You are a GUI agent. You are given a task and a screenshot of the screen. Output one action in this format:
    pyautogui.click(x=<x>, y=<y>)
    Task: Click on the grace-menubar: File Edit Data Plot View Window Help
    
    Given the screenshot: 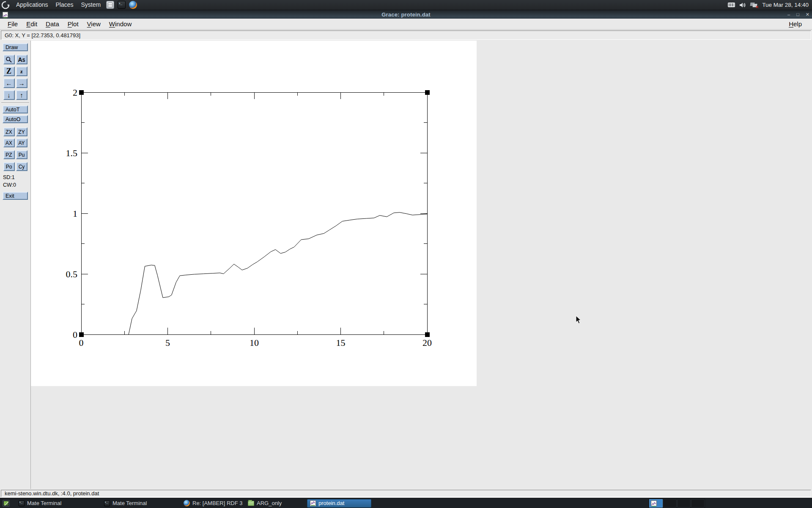 What is the action you would take?
    pyautogui.click(x=406, y=24)
    